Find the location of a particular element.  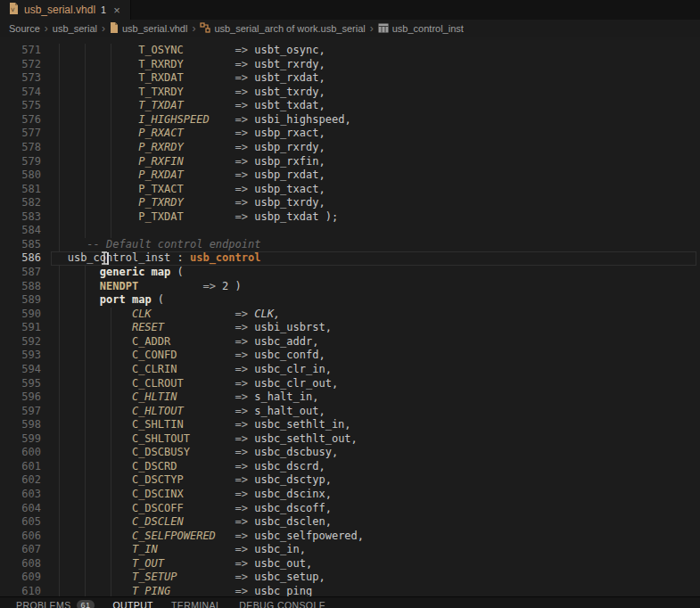

code-text: T_RXDAT => usbt_rxdat, is located at coordinates (187, 78).